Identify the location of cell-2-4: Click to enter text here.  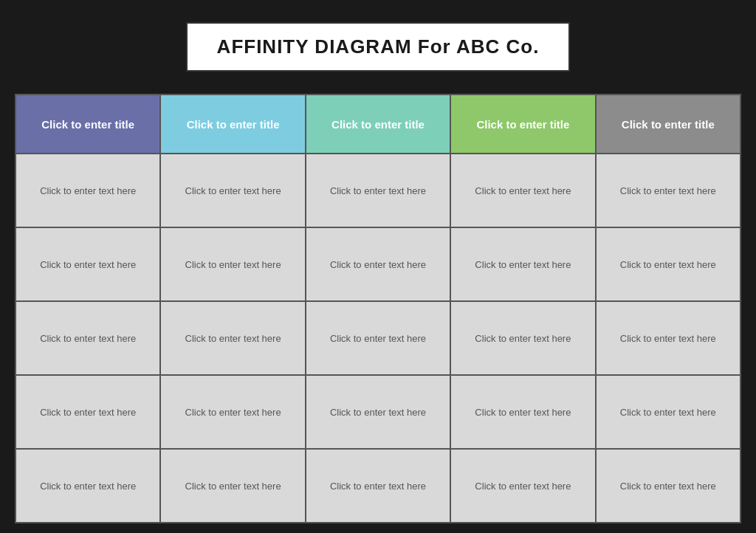
(233, 413).